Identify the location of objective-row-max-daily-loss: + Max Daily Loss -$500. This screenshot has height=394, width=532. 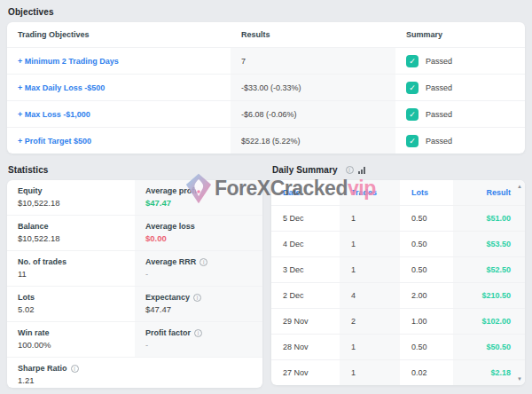
(119, 87).